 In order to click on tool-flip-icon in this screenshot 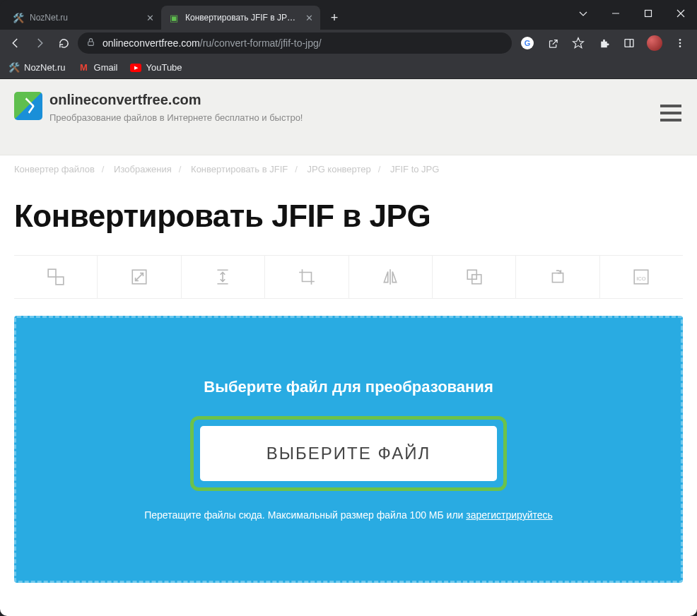, I will do `click(391, 277)`.